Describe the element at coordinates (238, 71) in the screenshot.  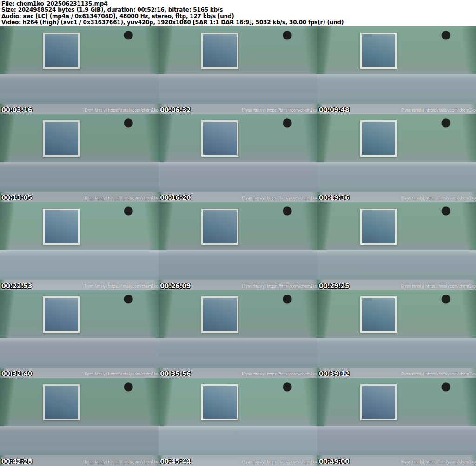
I see `video-thumbnail: 00:06:32 (Ryan fansly) https://fansly.co…` at that location.